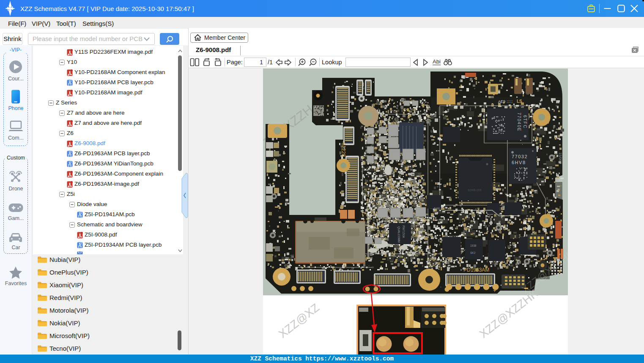 The width and height of the screenshot is (644, 363). Describe the element at coordinates (474, 190) in the screenshot. I see `svg-text: SDR8 005` at that location.